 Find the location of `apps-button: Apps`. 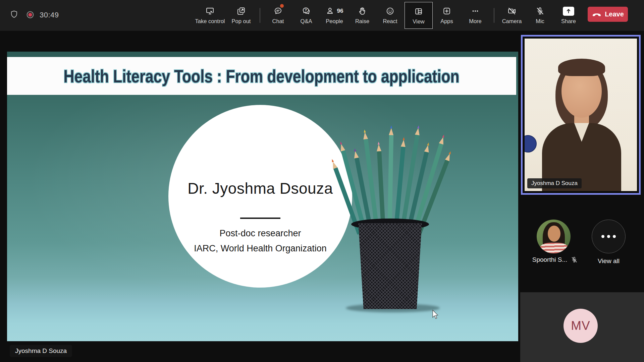

apps-button: Apps is located at coordinates (447, 15).